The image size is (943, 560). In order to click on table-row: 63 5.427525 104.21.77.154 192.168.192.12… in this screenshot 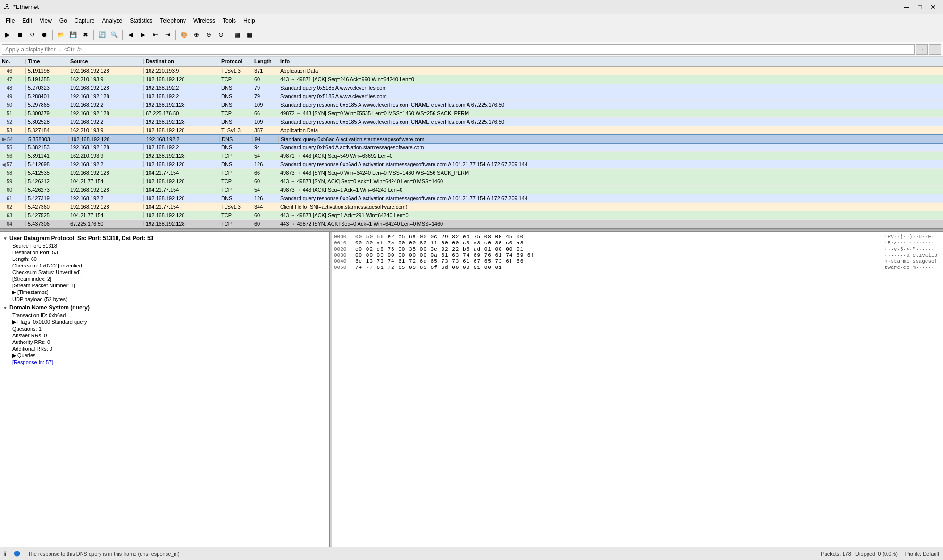, I will do `click(472, 216)`.